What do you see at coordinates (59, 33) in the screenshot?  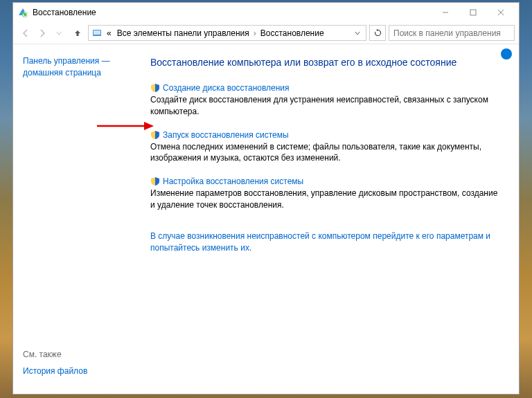 I see `recent-dropdown` at bounding box center [59, 33].